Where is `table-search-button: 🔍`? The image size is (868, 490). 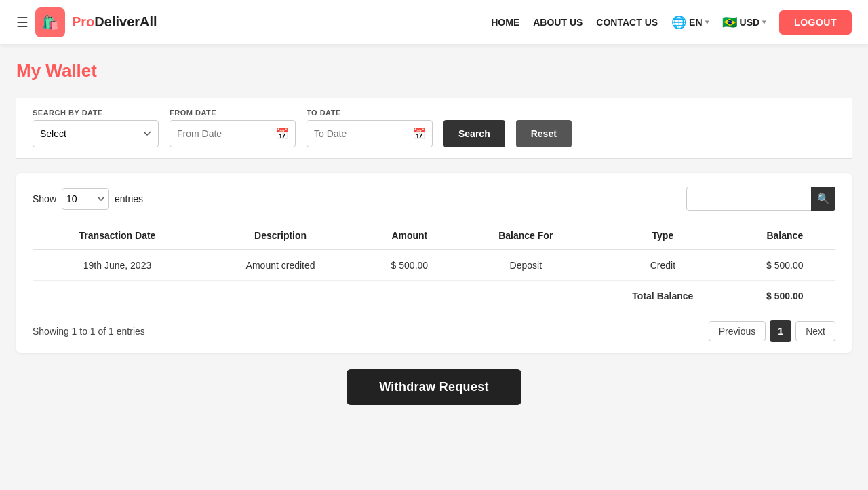
table-search-button: 🔍 is located at coordinates (823, 199).